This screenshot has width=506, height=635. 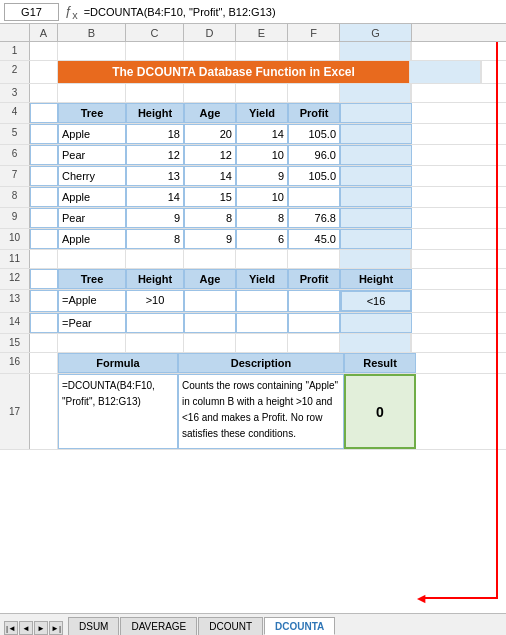 What do you see at coordinates (262, 239) in the screenshot?
I see `cell-e10: 6` at bounding box center [262, 239].